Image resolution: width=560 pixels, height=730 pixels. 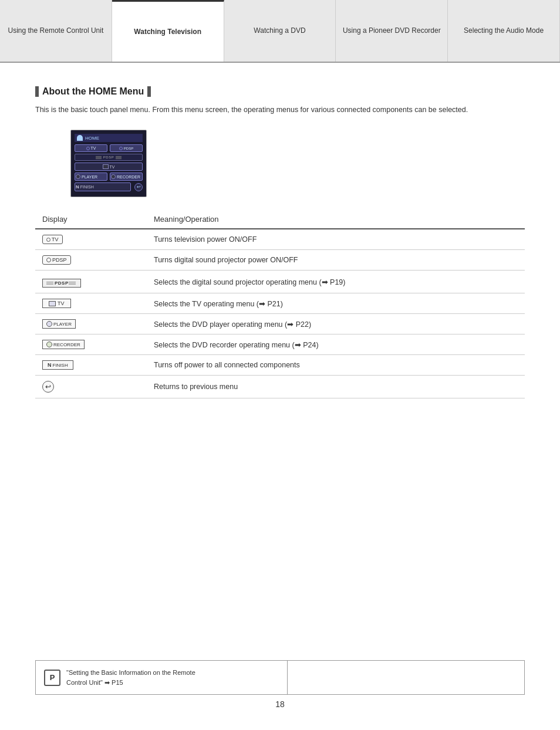 I want to click on finish-btn-img: N FINISH, so click(x=103, y=187).